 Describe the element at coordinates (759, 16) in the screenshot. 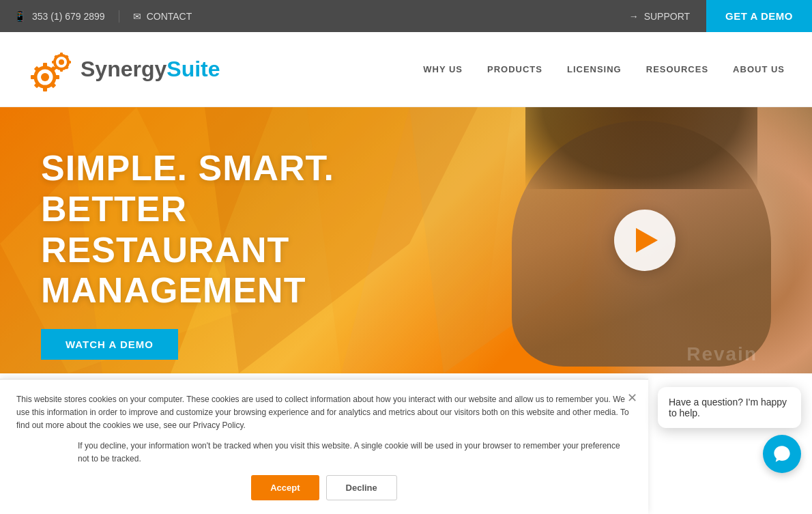

I see `get-demo-button: GET A DEMO` at that location.